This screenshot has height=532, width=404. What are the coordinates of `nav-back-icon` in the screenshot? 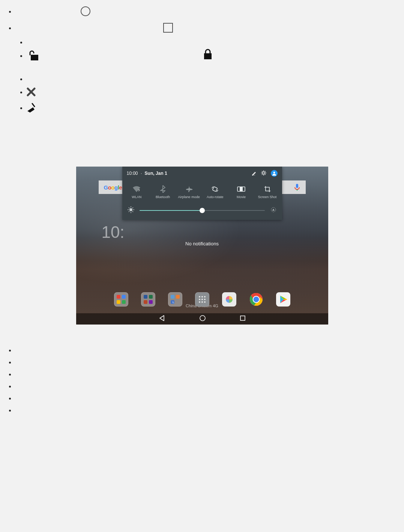 It's located at (162, 319).